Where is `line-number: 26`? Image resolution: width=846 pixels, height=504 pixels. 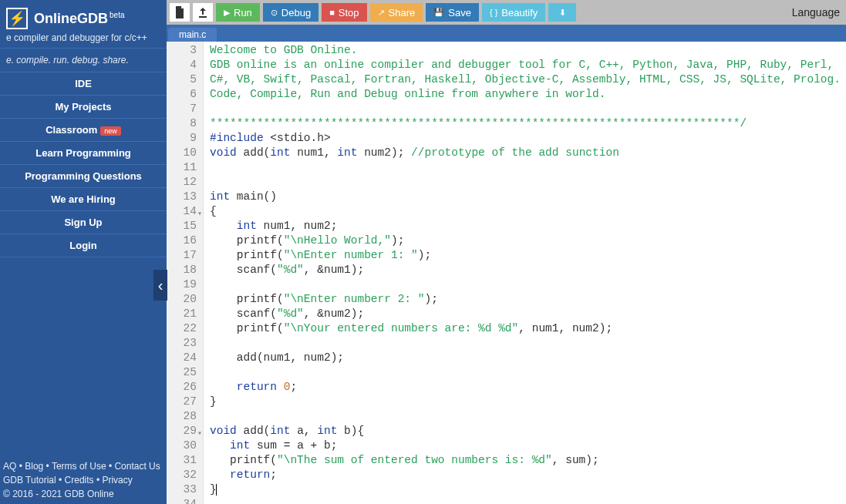
line-number: 26 is located at coordinates (182, 387).